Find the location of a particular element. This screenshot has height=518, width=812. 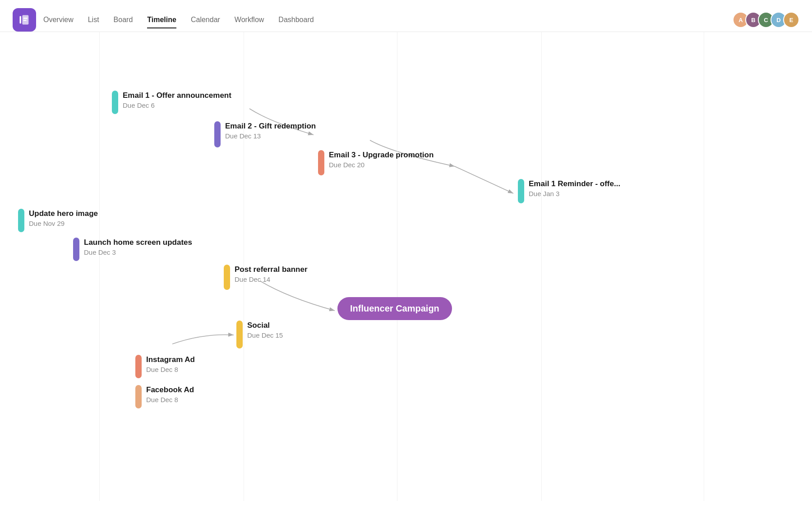

task-name: Email 3 - Upgrade promotion is located at coordinates (381, 155).